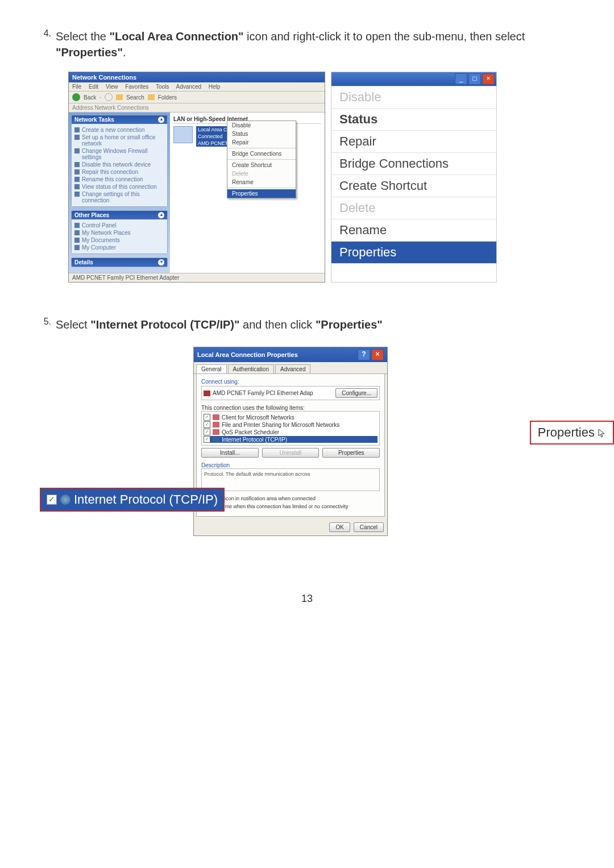 This screenshot has width=614, height=868. What do you see at coordinates (119, 186) in the screenshot?
I see `t: View status of this connection` at bounding box center [119, 186].